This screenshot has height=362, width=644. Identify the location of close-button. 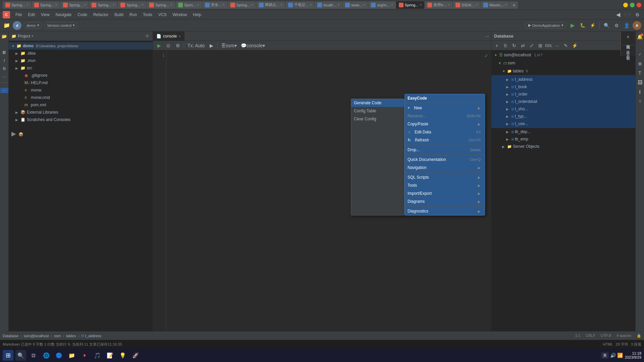
(639, 5).